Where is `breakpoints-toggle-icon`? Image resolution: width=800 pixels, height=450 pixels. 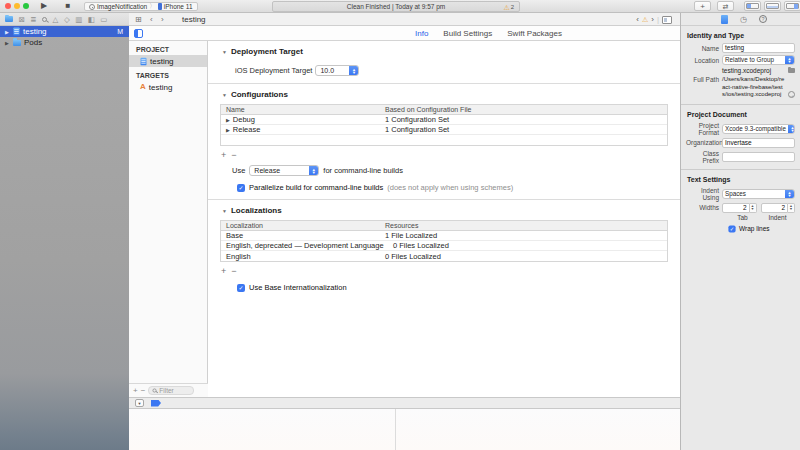 breakpoints-toggle-icon is located at coordinates (156, 404).